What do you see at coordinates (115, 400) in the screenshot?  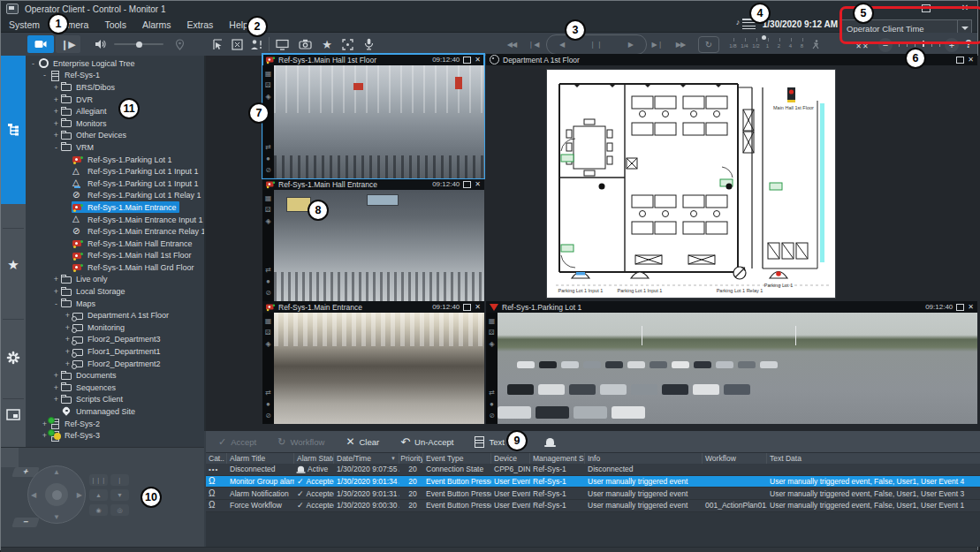 I see `tree-item: +Scripts Client` at bounding box center [115, 400].